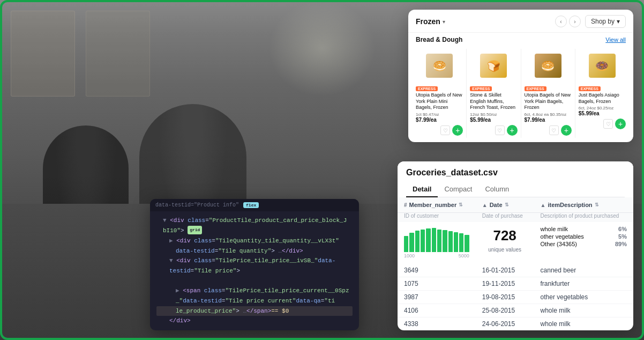 The width and height of the screenshot is (644, 340). I want to click on product-name: Utopia Bagels of New York Plain Mini Bag…, so click(439, 102).